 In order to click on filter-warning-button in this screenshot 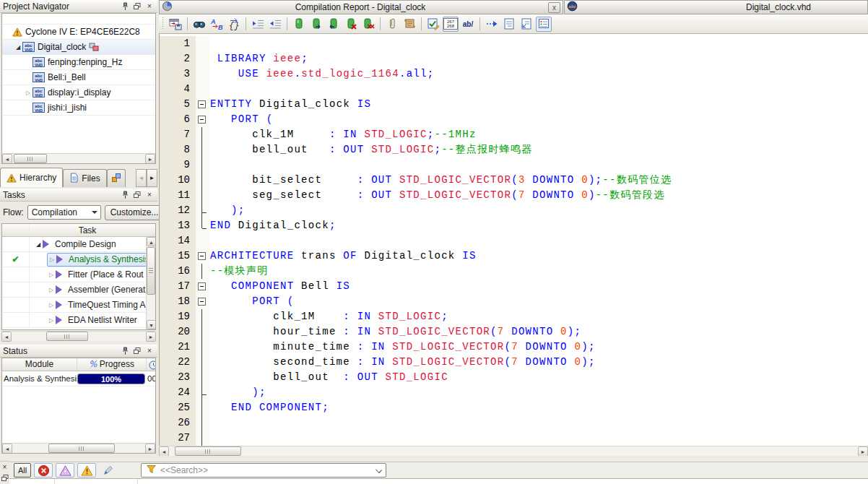, I will do `click(87, 470)`.